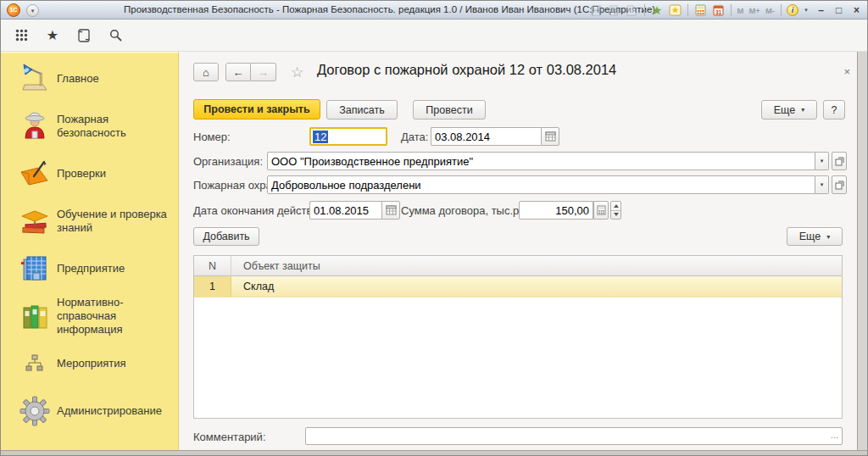 The height and width of the screenshot is (456, 868). I want to click on favorite-star-icon: ☆, so click(297, 73).